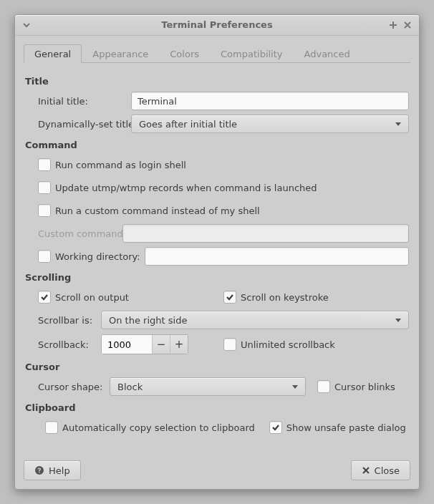  What do you see at coordinates (393, 25) in the screenshot?
I see `plus-icon` at bounding box center [393, 25].